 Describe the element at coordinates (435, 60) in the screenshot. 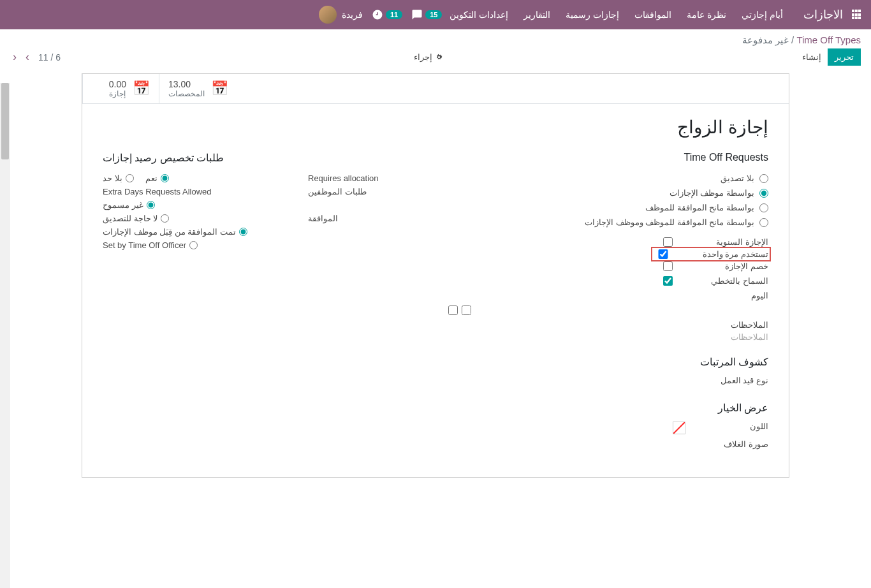

I see `control-bar: تحرير إنشاء إجراء 6 / 11 › ‹` at that location.